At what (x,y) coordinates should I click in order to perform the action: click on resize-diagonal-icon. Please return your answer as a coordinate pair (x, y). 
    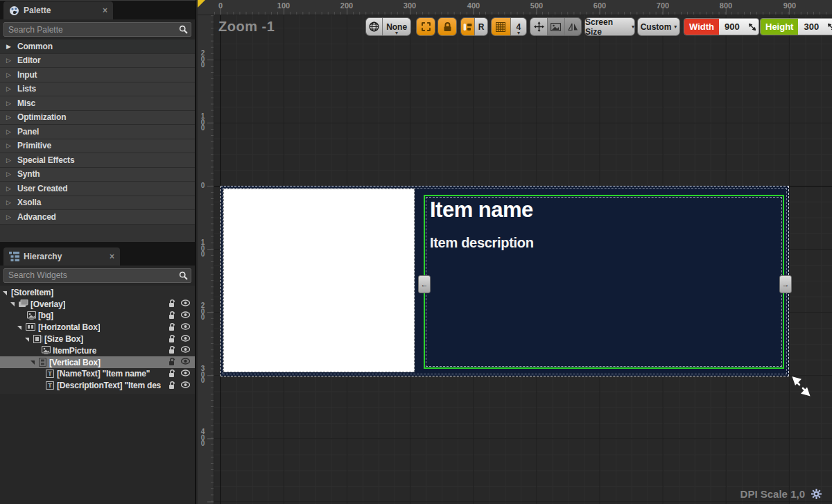
    Looking at the image, I should click on (830, 27).